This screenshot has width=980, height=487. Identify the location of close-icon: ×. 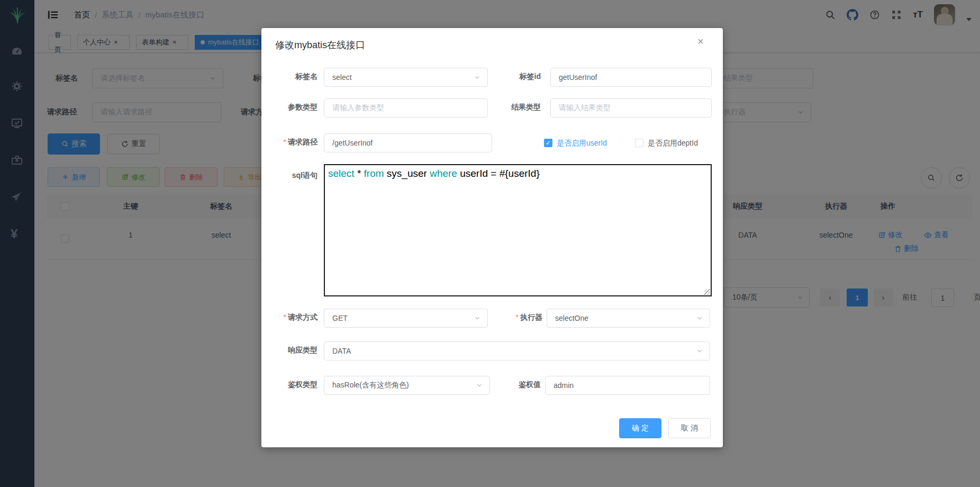
(701, 41).